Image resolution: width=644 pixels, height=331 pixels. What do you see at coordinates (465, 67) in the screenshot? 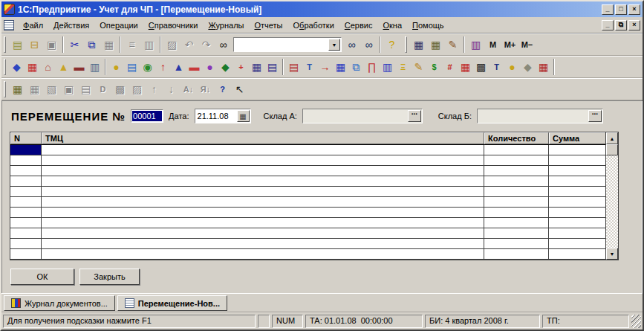
I see `journal-grid-button: ▦` at bounding box center [465, 67].